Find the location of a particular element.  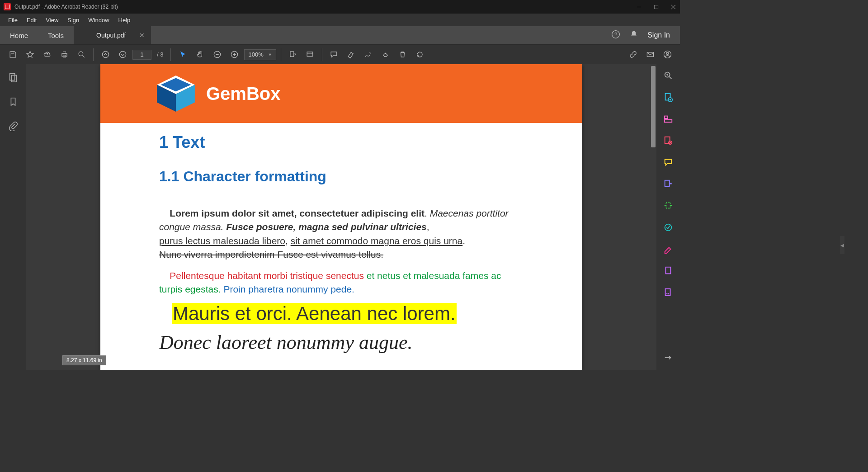

fit-width-icon is located at coordinates (293, 55).